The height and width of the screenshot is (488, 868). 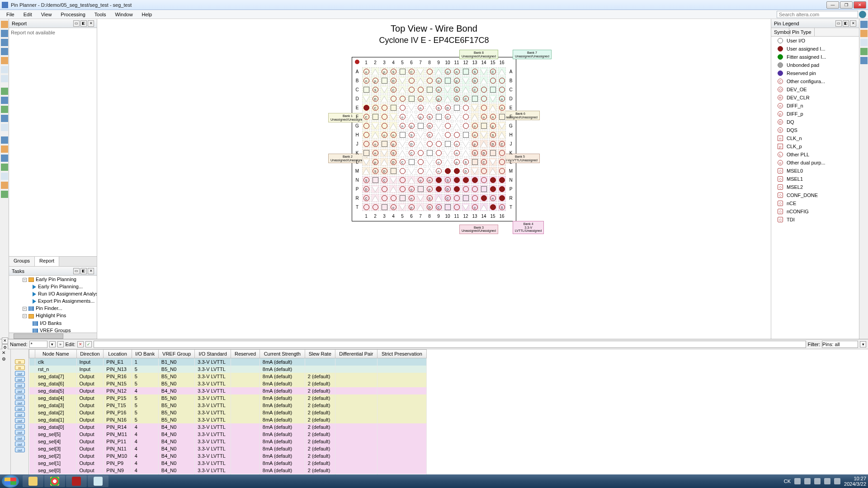 What do you see at coordinates (100, 14) in the screenshot?
I see `menu-tools: Tools` at bounding box center [100, 14].